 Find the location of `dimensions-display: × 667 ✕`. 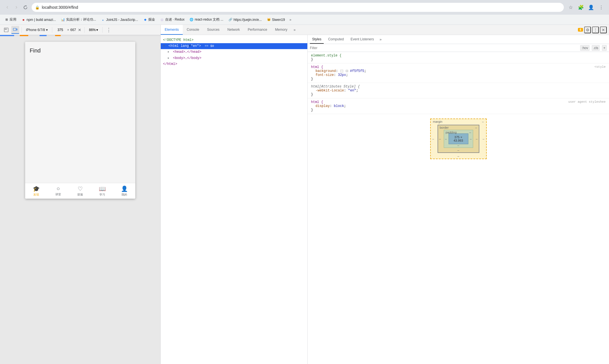

dimensions-display: × 667 ✕ is located at coordinates (68, 30).